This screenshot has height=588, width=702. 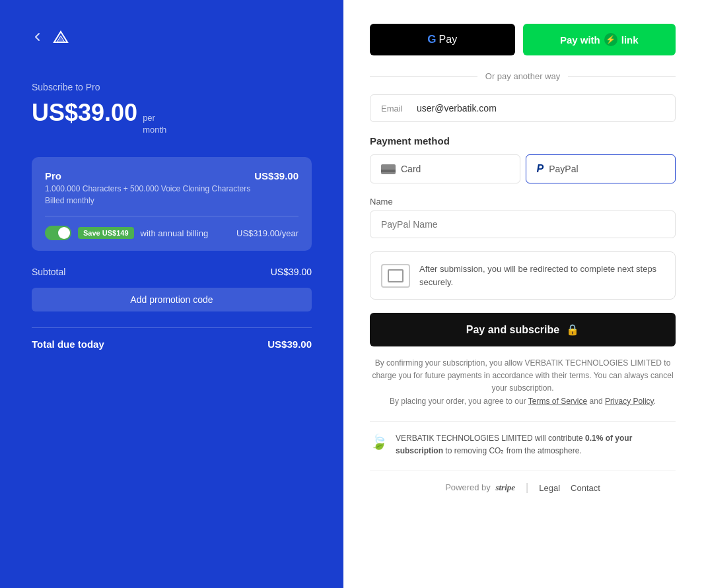 What do you see at coordinates (172, 327) in the screenshot?
I see `subtotal-divider` at bounding box center [172, 327].